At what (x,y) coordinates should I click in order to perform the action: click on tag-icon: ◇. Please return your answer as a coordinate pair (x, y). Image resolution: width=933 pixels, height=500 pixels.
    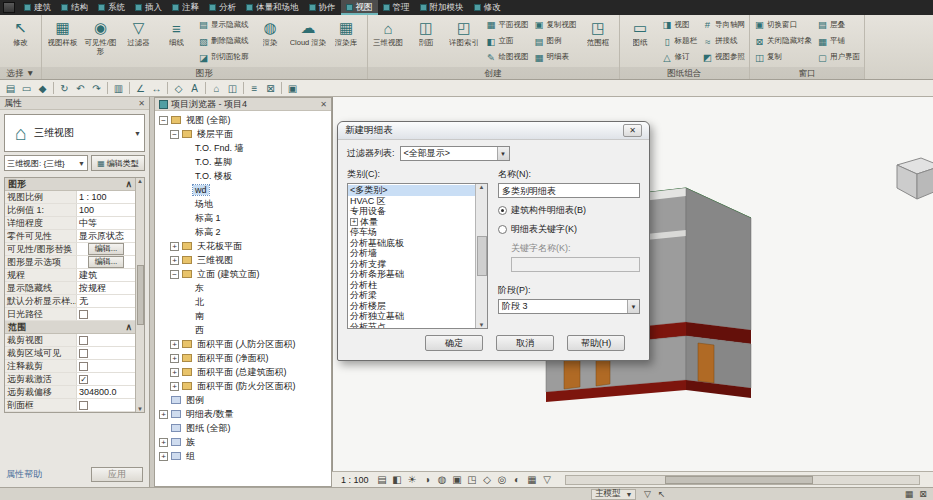
    Looking at the image, I should click on (178, 88).